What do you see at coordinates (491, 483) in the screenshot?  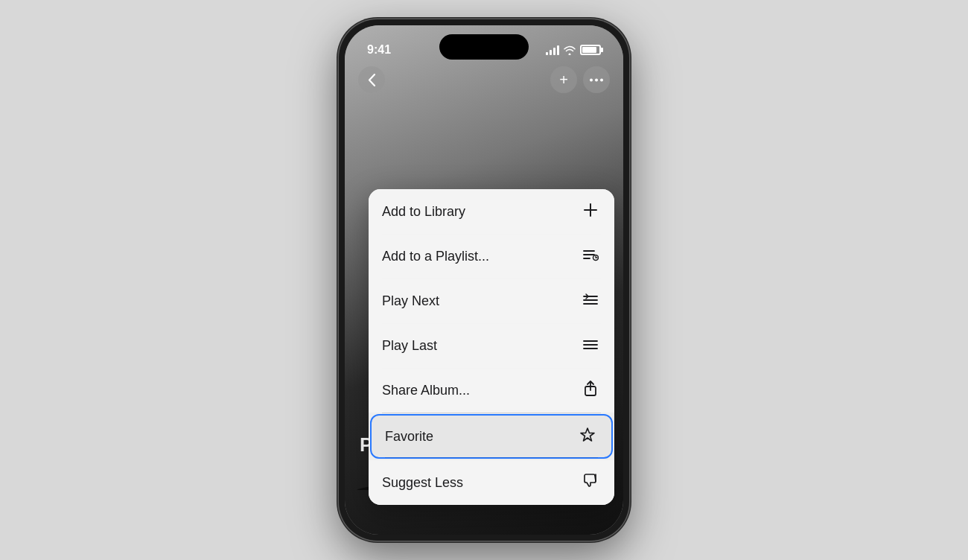 I see `menu-item-suggest-less: Suggest Less` at bounding box center [491, 483].